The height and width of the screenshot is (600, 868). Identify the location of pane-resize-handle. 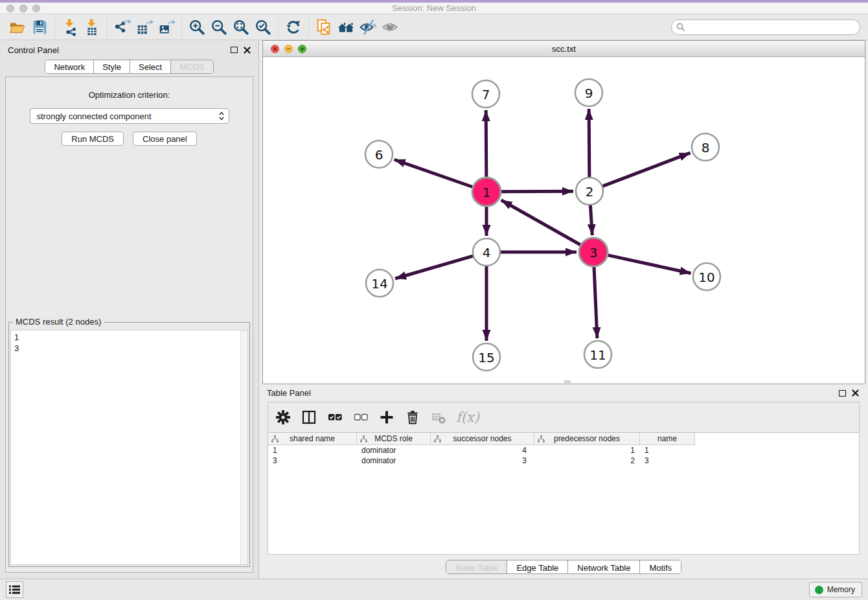
(567, 382).